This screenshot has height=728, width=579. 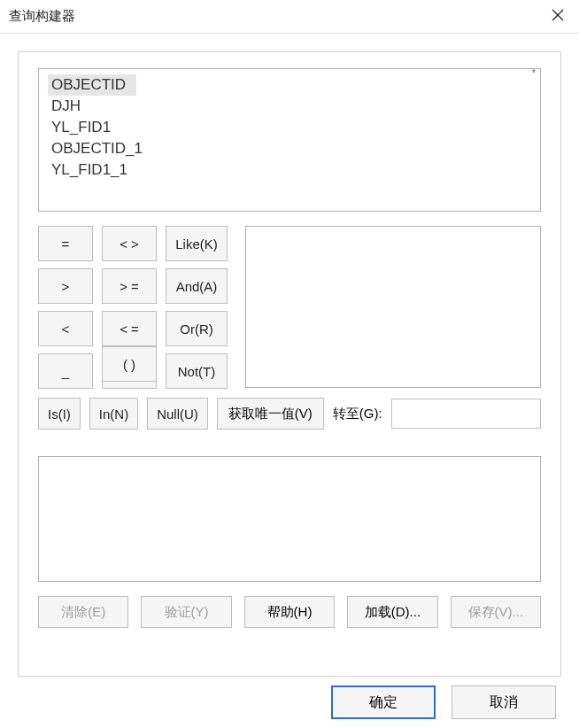 I want to click on footer-row: 确定 取消, so click(x=290, y=707).